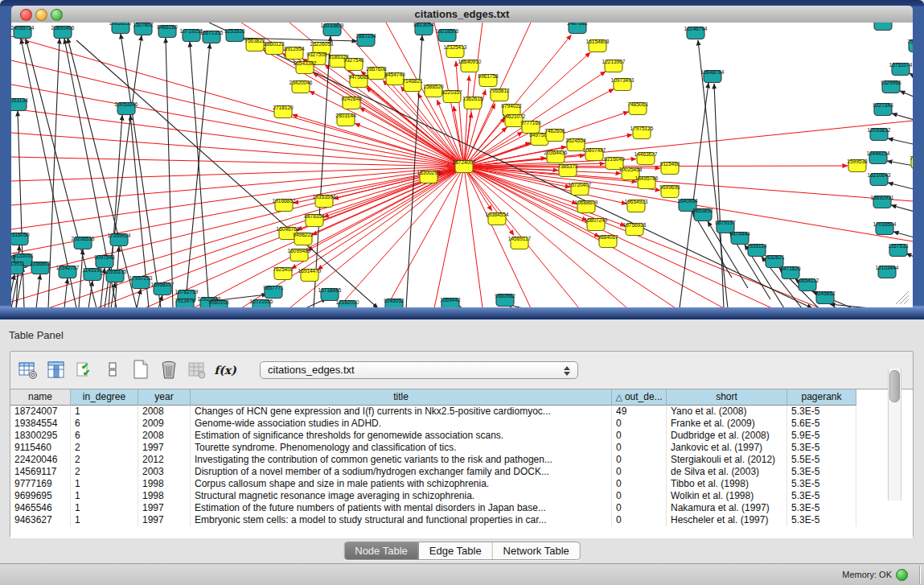 The height and width of the screenshot is (585, 924). I want to click on table-cell: Estimation of significance thresholds fo…, so click(401, 436).